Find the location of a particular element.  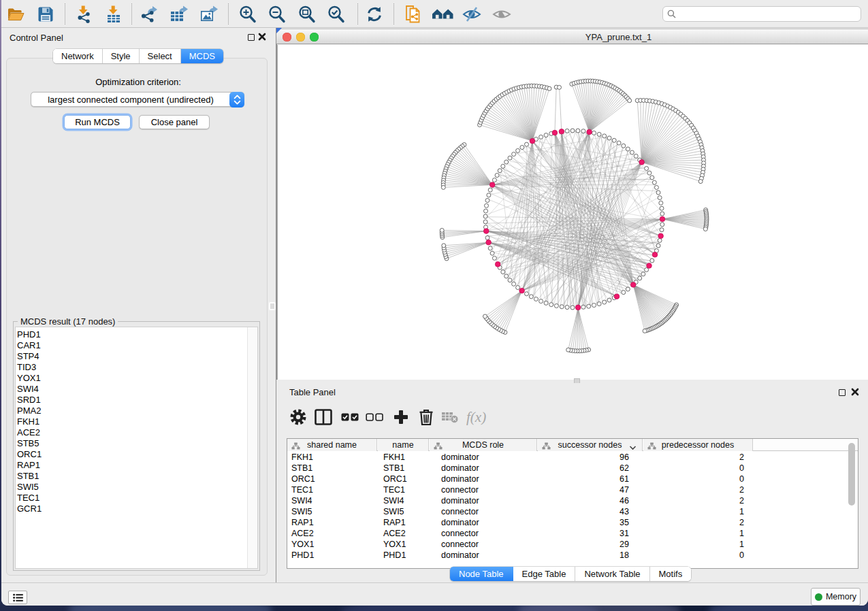

table-panel-float-button is located at coordinates (842, 393).